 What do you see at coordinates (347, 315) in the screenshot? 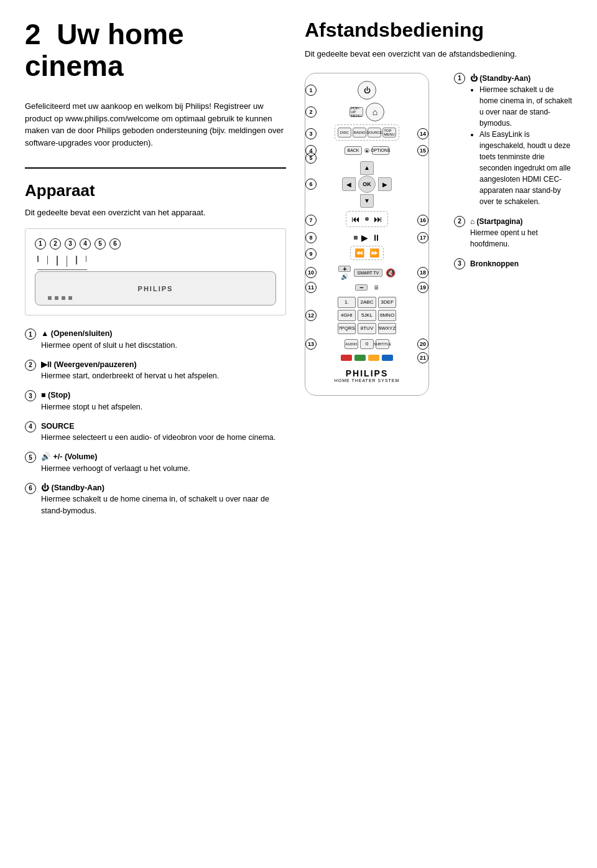
I see `num-4-btn: 4GHI` at bounding box center [347, 315].